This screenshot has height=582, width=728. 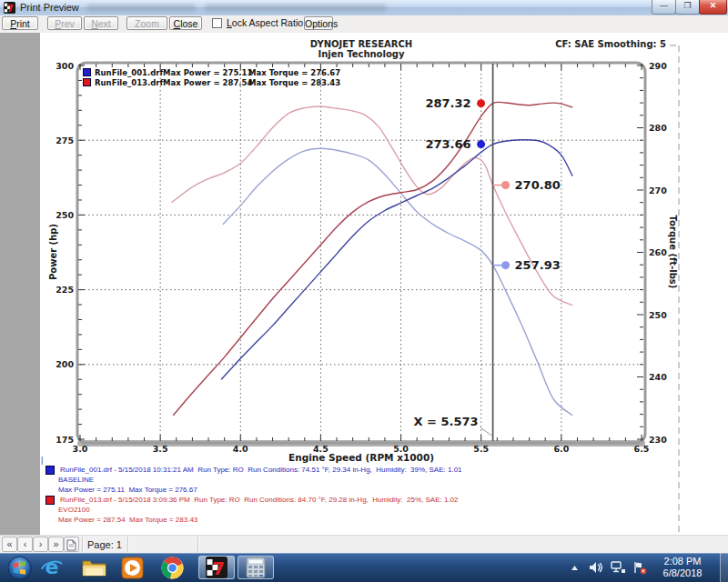 What do you see at coordinates (318, 24) in the screenshot?
I see `options-button: Options` at bounding box center [318, 24].